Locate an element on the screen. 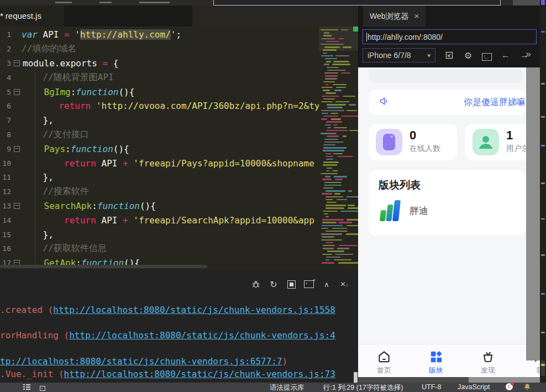 The height and width of the screenshot is (392, 546). minimap is located at coordinates (338, 148).